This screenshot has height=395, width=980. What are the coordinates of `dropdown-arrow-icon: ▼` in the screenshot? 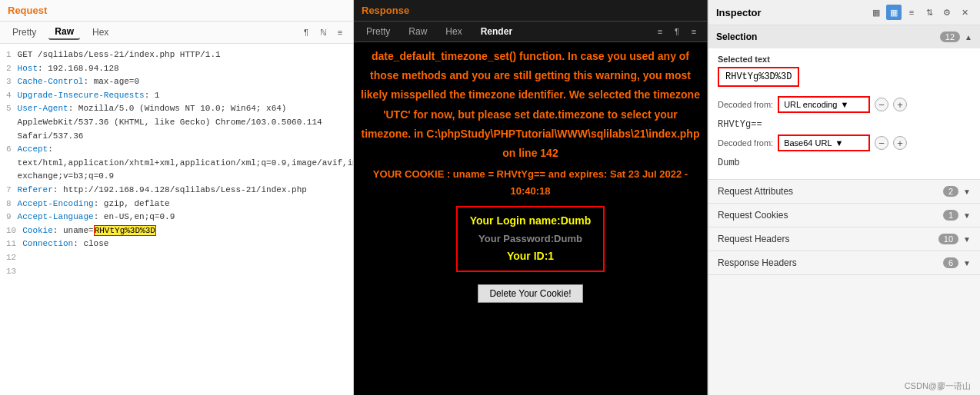 It's located at (845, 105).